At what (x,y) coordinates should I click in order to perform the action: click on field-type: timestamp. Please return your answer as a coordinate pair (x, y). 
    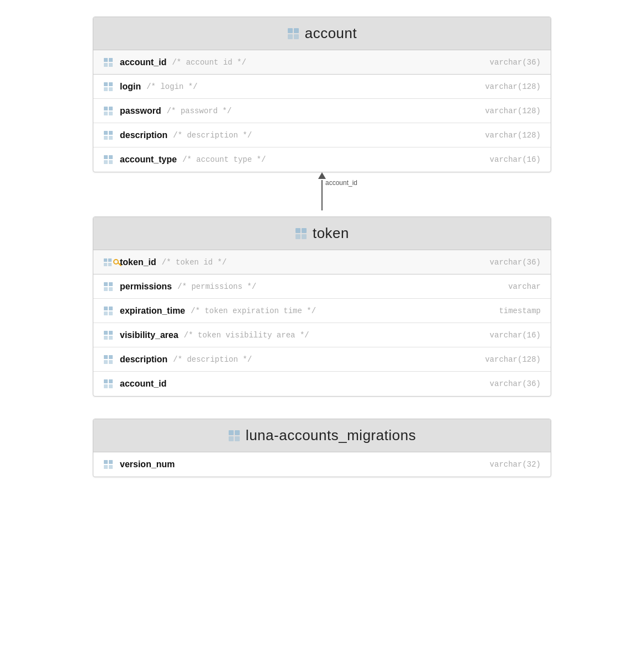
    Looking at the image, I should click on (520, 311).